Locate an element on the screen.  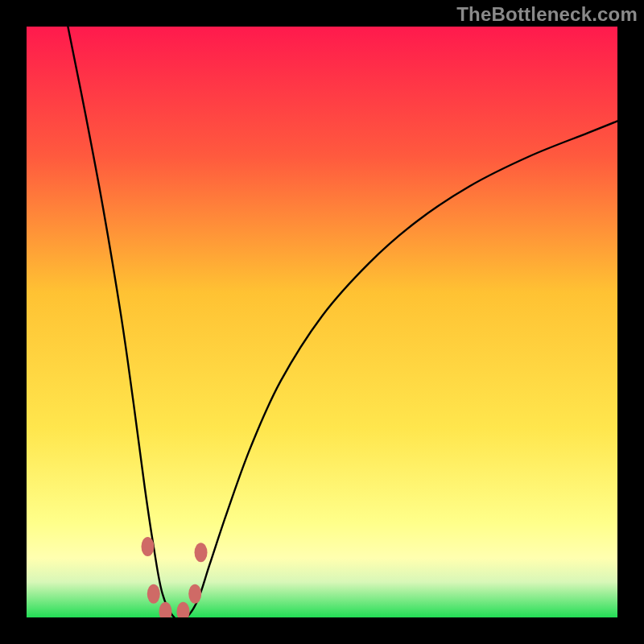
watermark-text: TheBottleneck.com is located at coordinates (547, 14).